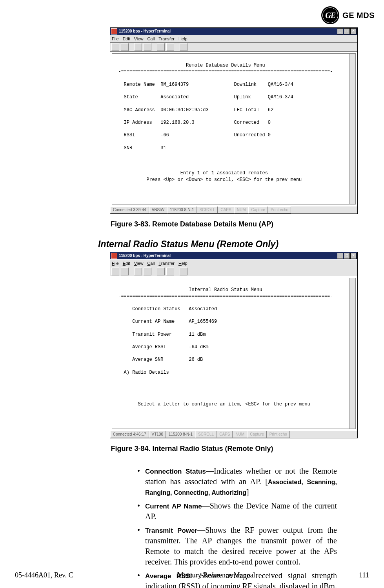  Describe the element at coordinates (234, 210) in the screenshot. I see `statusbar: Connected 3:39:44 ANSIW 115200 8-N-1 SCR…` at that location.